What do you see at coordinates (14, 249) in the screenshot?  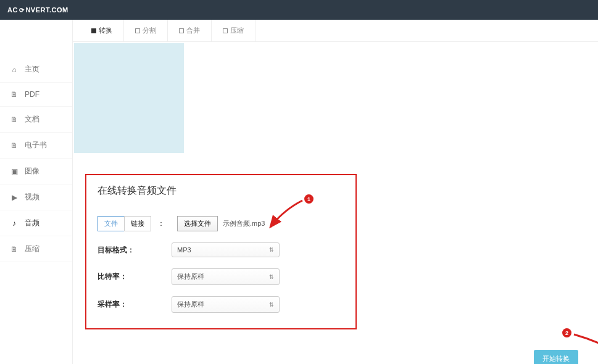 I see `archive-icon: 🗎` at bounding box center [14, 249].